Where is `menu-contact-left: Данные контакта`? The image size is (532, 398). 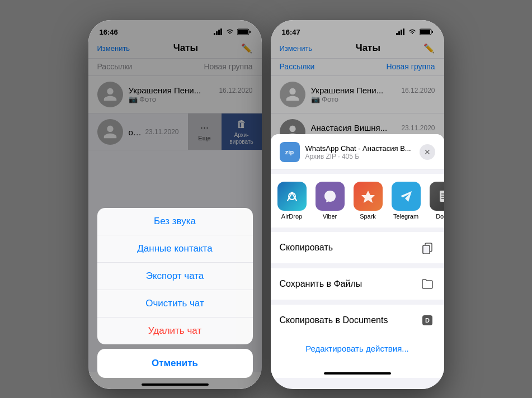
menu-contact-left: Данные контакта is located at coordinates (175, 249).